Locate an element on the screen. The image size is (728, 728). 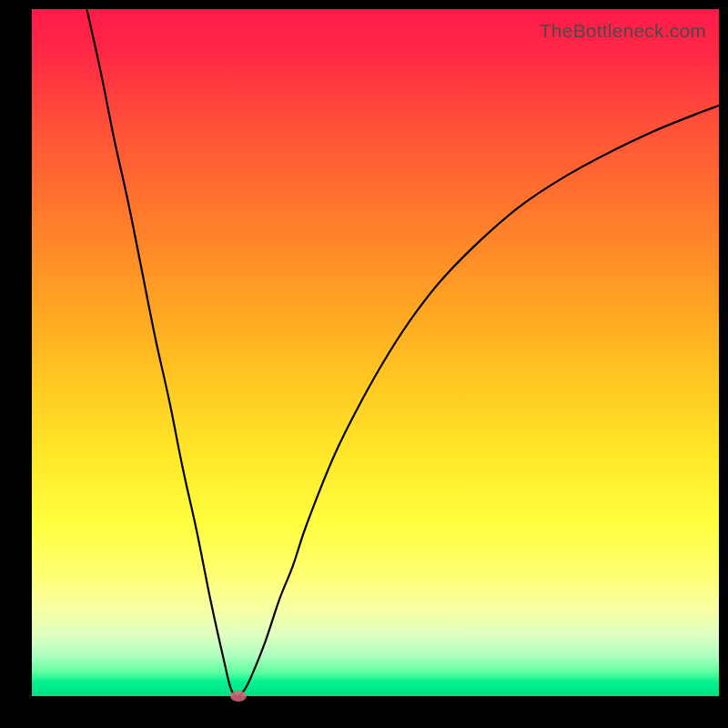
watermark-text: TheBottleneck.com is located at coordinates (622, 31).